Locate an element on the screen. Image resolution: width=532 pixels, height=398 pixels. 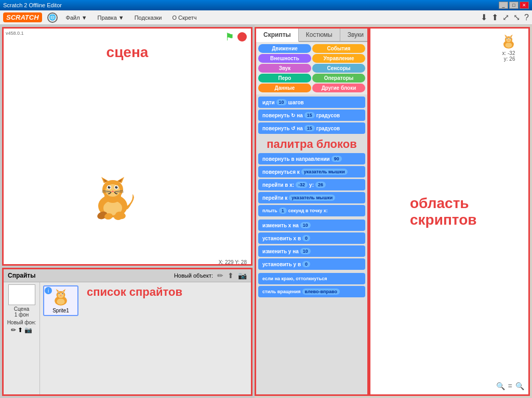
tabs-bar: Скрипты Костюмы Звуки is located at coordinates (312, 35).